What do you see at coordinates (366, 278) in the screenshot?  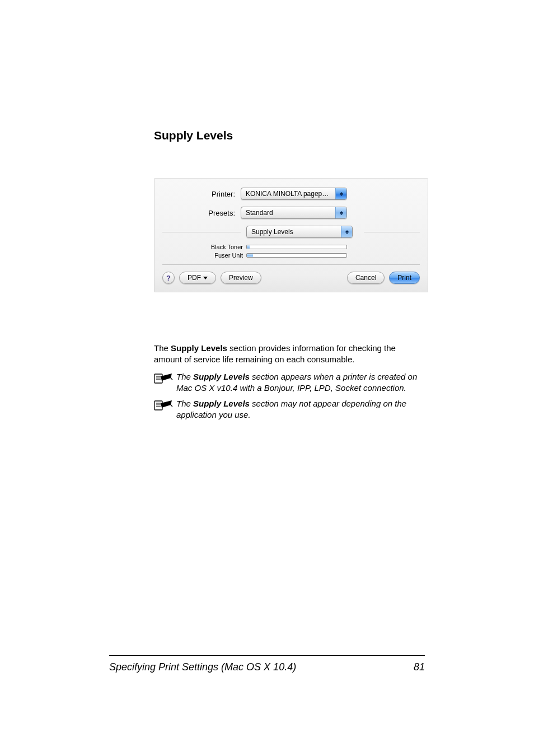 I see `cancel-button: Cancel` at bounding box center [366, 278].